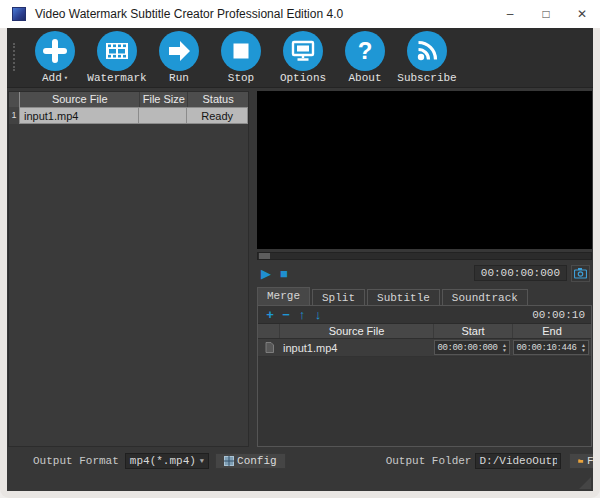 This screenshot has width=600, height=498. What do you see at coordinates (286, 314) in the screenshot?
I see `merge-remove-button: −` at bounding box center [286, 314].